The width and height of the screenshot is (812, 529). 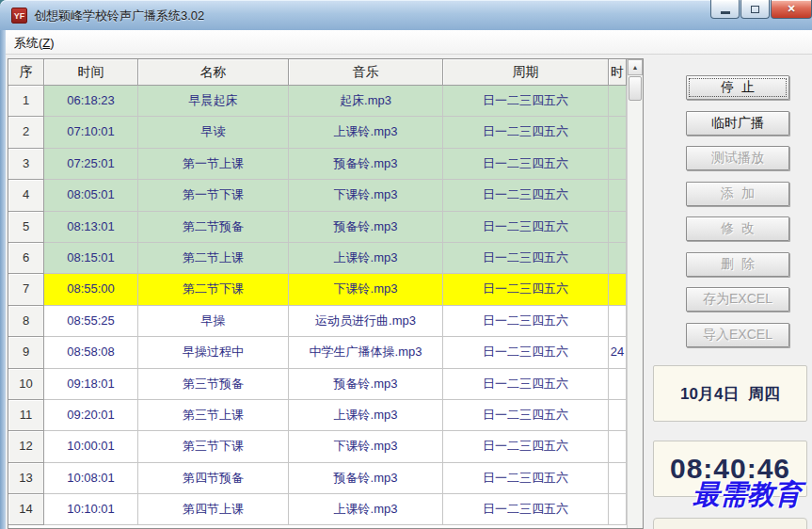 I want to click on scroll-up-icon: ▲, so click(x=636, y=68).